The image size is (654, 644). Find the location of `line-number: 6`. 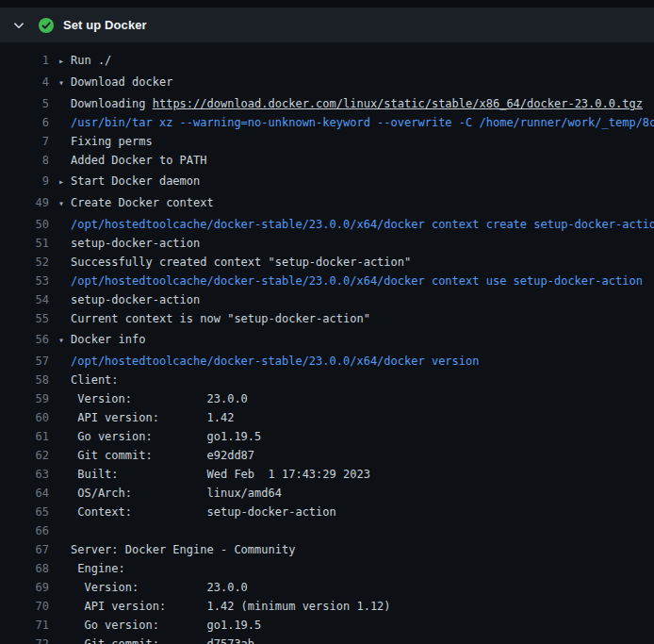

line-number: 6 is located at coordinates (25, 123).